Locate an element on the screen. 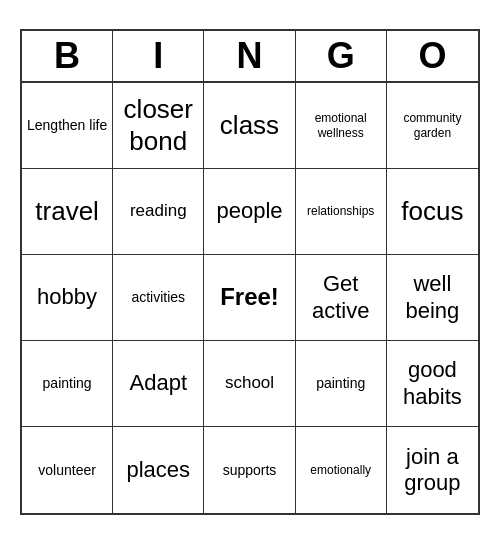 This screenshot has height=544, width=500. bingo-cell: hobby is located at coordinates (68, 298).